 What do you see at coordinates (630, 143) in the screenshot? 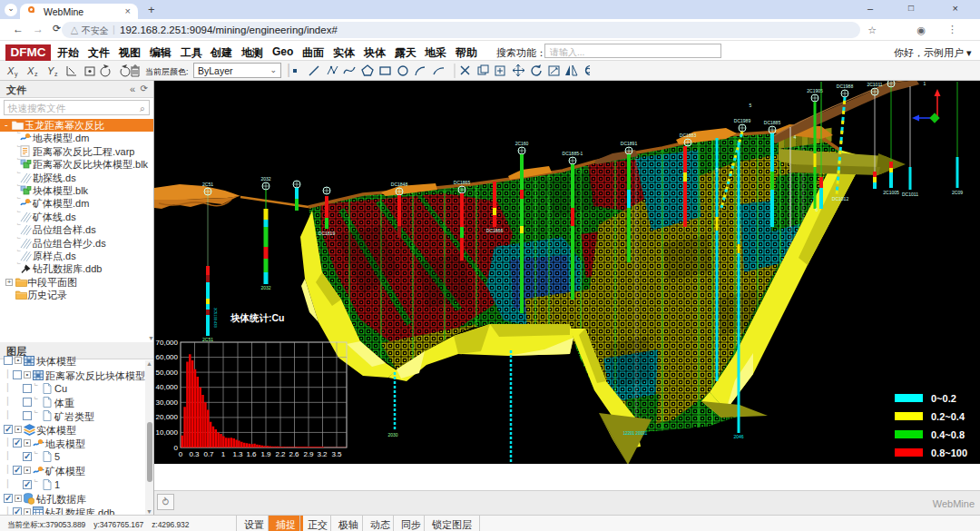
I see `svg-text: DC1891` at bounding box center [630, 143].